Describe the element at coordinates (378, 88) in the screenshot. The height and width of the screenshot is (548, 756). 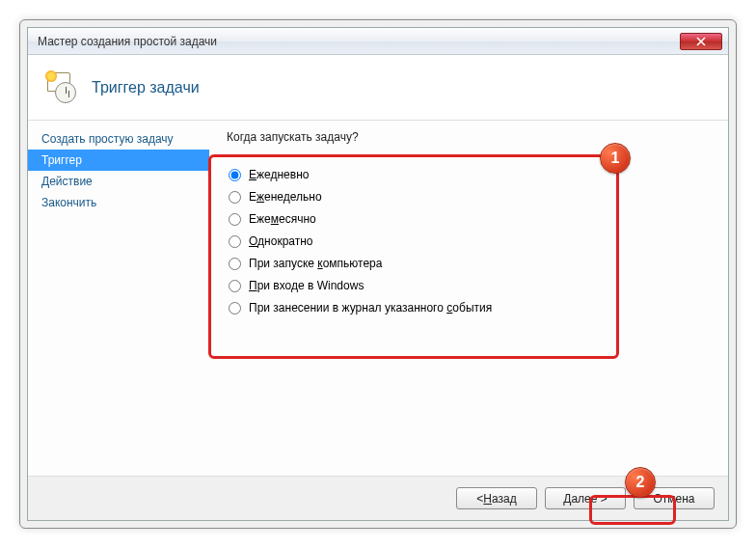
I see `wizard-header: Триггер задачи` at that location.